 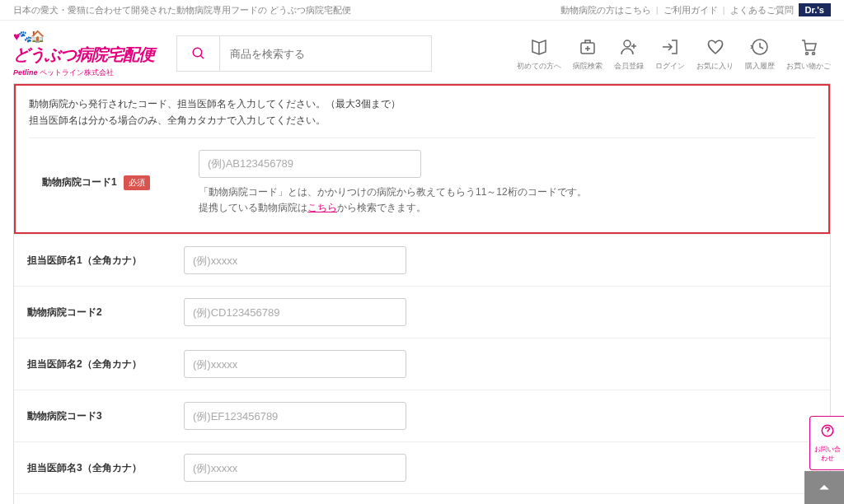 I want to click on label-hospital-code-2: 動物病院コード2, so click(x=64, y=313).